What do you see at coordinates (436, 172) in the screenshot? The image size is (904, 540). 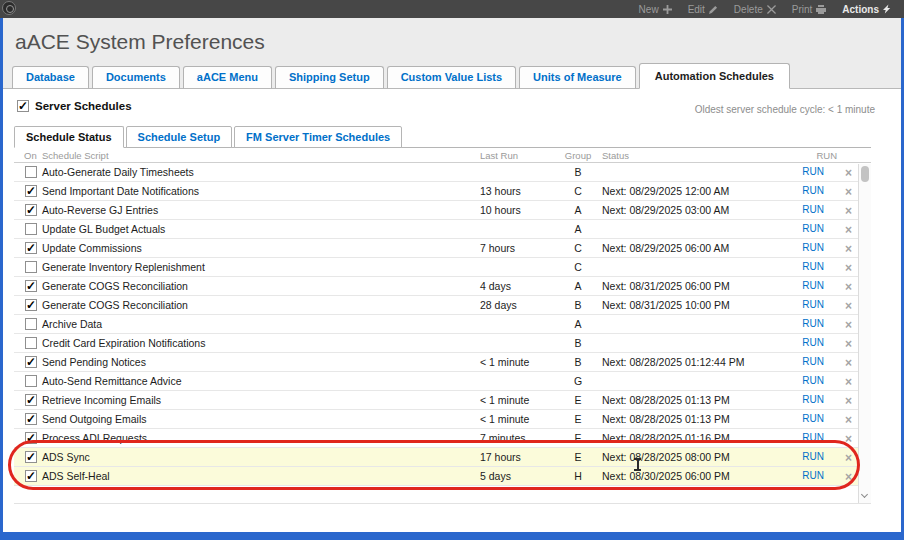 I see `table-row: Auto-Generate Daily TimesheetsBRUN×` at bounding box center [436, 172].